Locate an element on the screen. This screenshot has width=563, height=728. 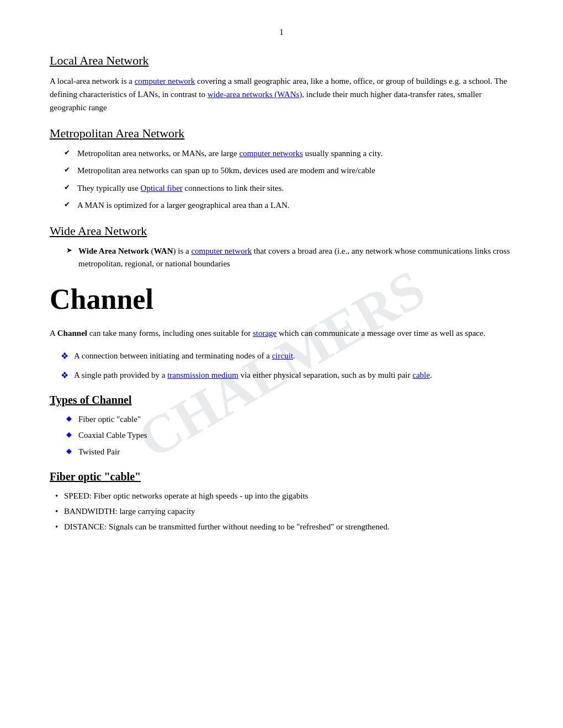
man-bullet-3: They typically use Optical fiber connect… is located at coordinates (290, 189).